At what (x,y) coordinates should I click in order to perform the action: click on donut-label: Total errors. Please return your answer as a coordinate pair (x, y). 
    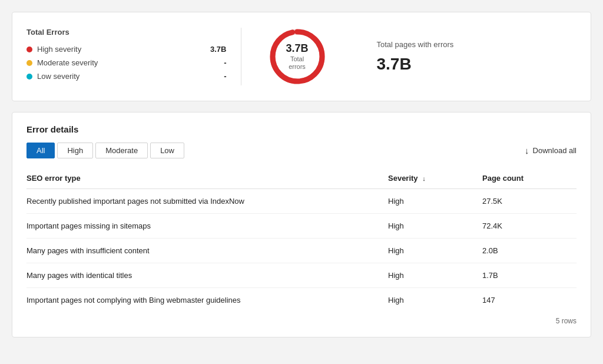
    Looking at the image, I should click on (297, 63).